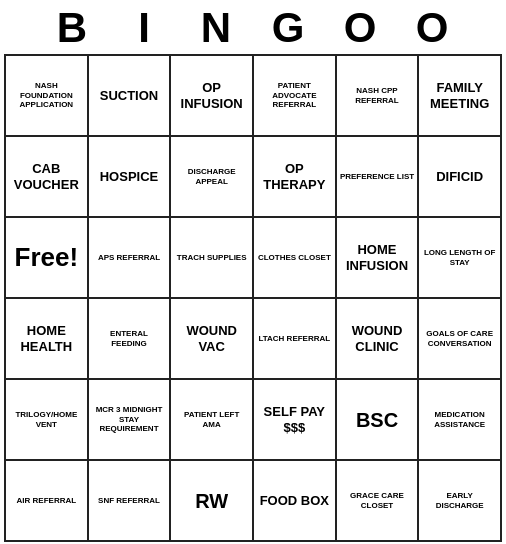 Image resolution: width=506 pixels, height=544 pixels. I want to click on cell-20: WOUND VAC, so click(212, 338).